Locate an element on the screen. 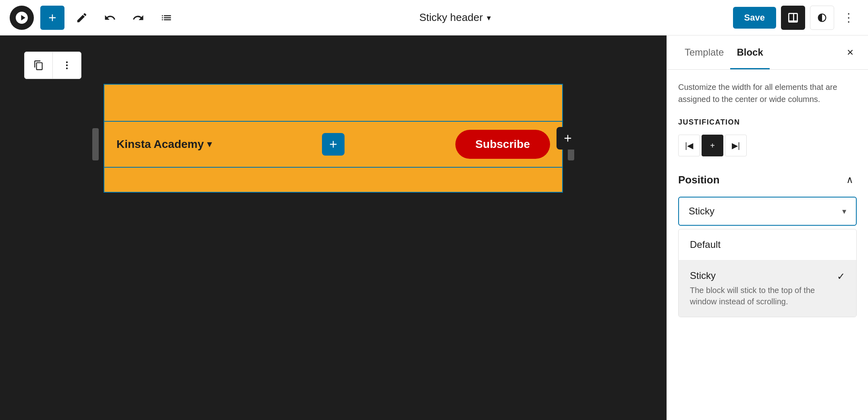 Image resolution: width=868 pixels, height=420 pixels. list-view-button is located at coordinates (166, 18).